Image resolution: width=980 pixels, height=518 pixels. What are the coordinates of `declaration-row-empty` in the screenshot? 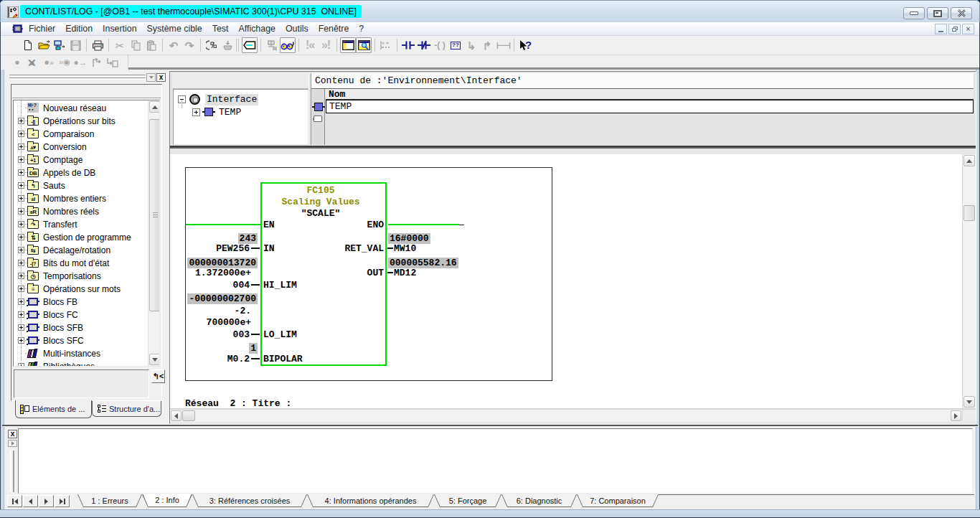 It's located at (650, 120).